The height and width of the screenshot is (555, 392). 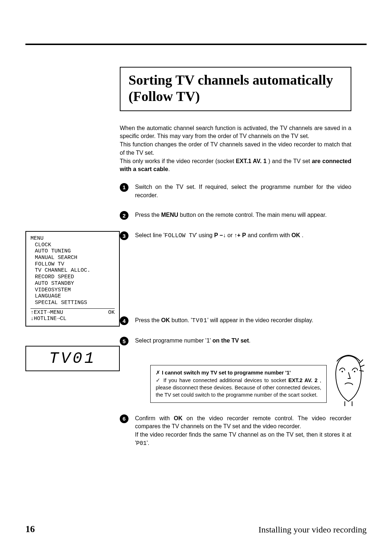 What do you see at coordinates (73, 279) in the screenshot?
I see `osd-menu: MENU CLOCK AUTO TUNING MANUAL SEARCH FOL…` at bounding box center [73, 279].